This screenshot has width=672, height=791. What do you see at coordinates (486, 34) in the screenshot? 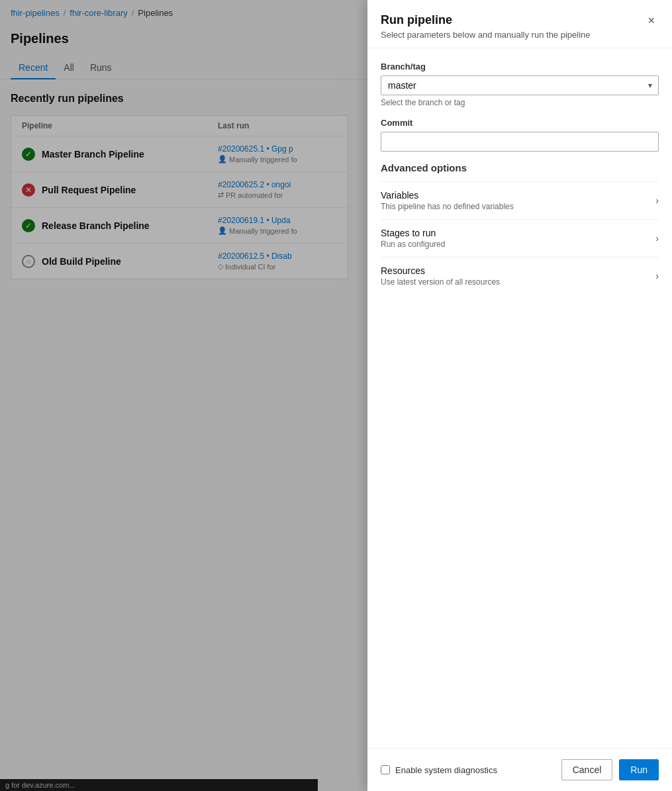
I see `modal-subtitle: Select parameters below and manually run…` at bounding box center [486, 34].